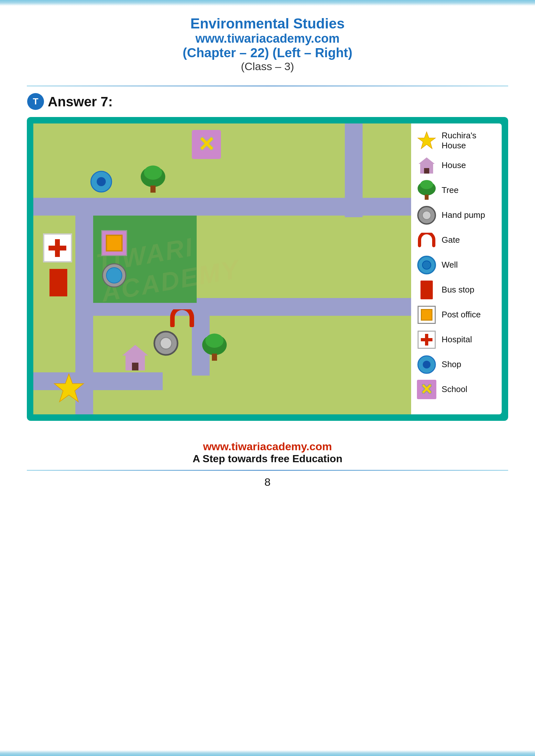 The width and height of the screenshot is (535, 756). Describe the element at coordinates (457, 190) in the screenshot. I see `legend-tree: Tree` at that location.